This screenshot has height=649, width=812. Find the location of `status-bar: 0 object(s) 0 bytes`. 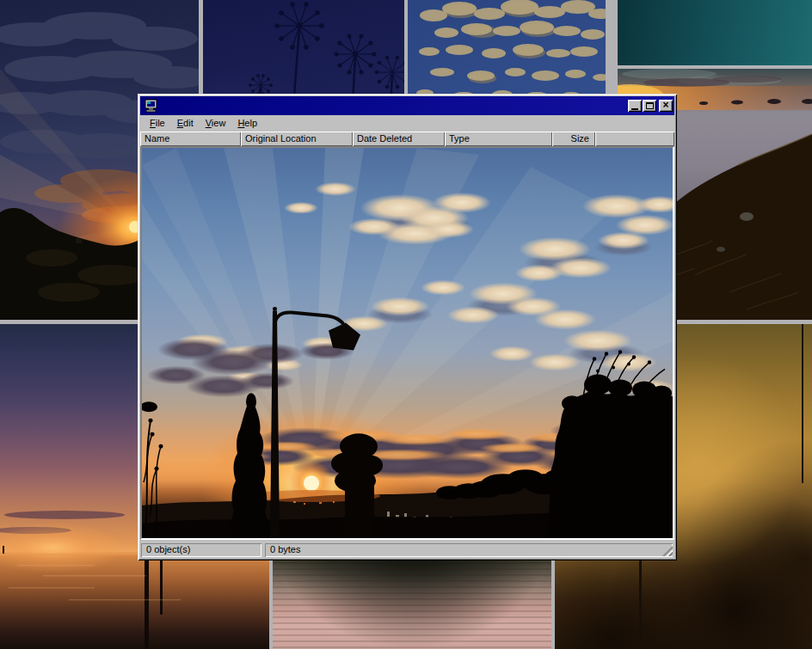

status-bar: 0 object(s) 0 bytes is located at coordinates (408, 548).